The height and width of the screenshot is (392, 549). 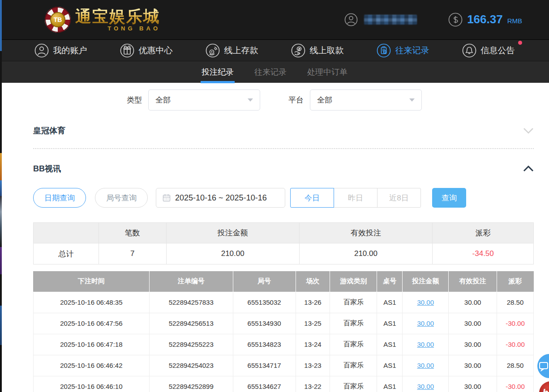 What do you see at coordinates (366, 233) in the screenshot?
I see `summary-header-valid-bet: 有效投注` at bounding box center [366, 233].